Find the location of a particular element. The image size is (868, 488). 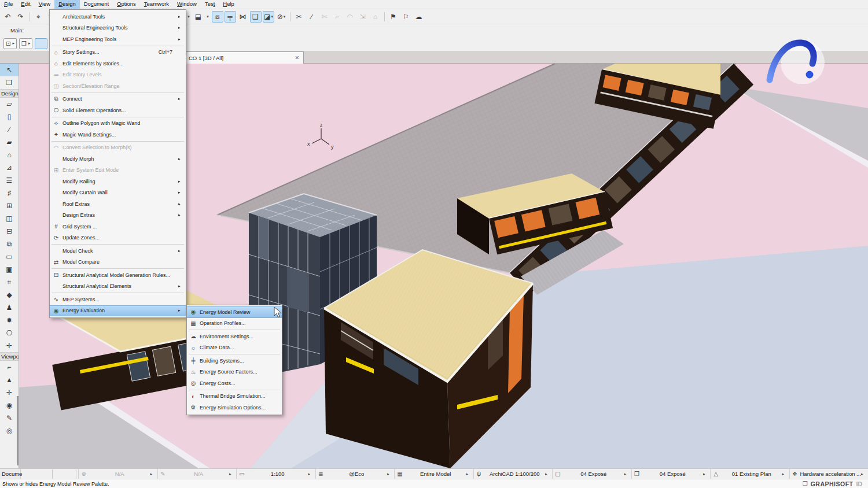

menu-item-edit-story-levels: ≔ Edit Story Levels is located at coordinates (118, 75).